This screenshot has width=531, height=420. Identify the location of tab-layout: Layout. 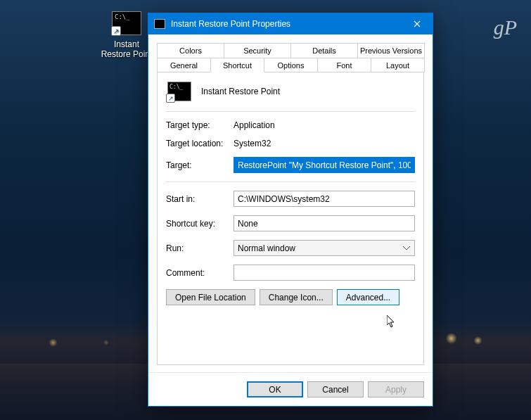
(398, 65).